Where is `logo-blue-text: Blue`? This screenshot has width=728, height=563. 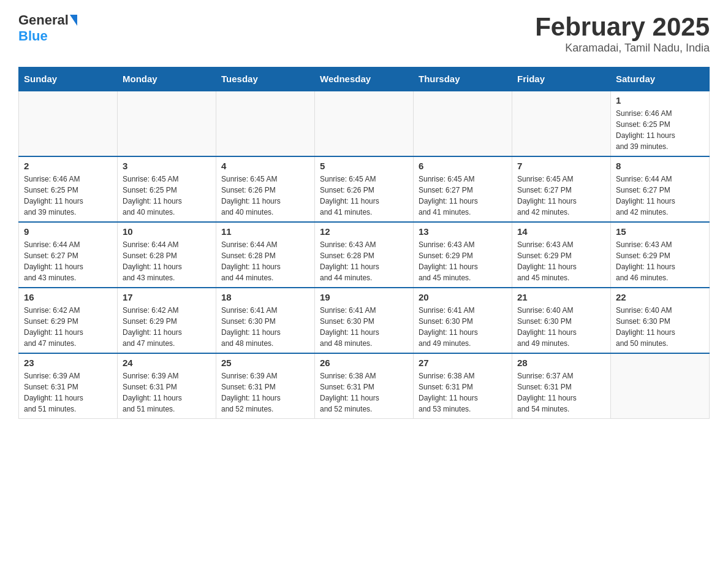 logo-blue-text: Blue is located at coordinates (33, 36).